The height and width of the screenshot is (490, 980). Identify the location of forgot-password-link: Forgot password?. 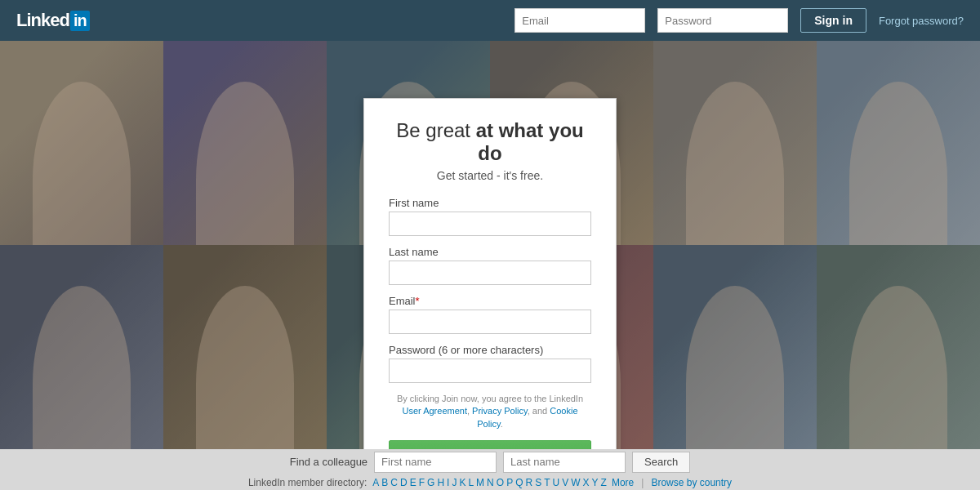
(921, 21).